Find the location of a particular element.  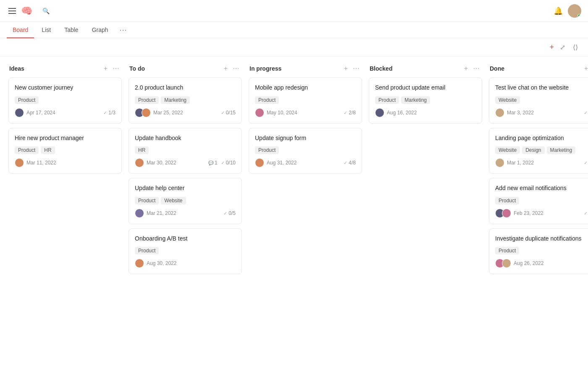

tab-list: List is located at coordinates (46, 30).